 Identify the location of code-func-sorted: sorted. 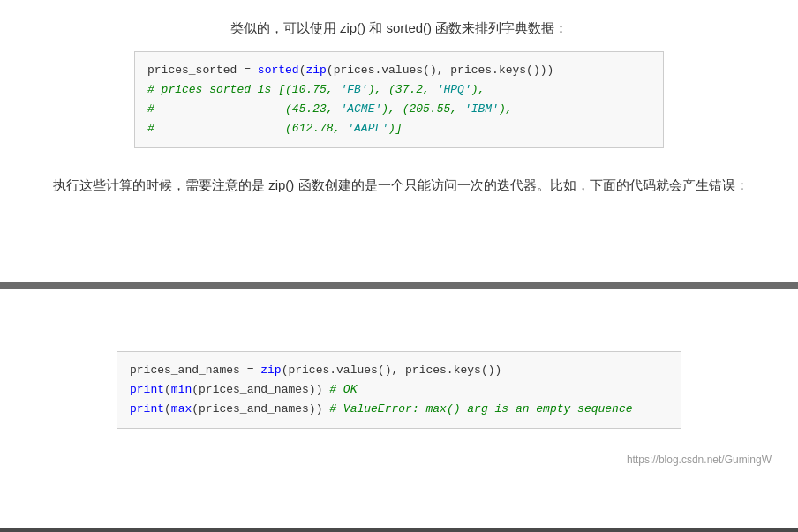
(279, 71).